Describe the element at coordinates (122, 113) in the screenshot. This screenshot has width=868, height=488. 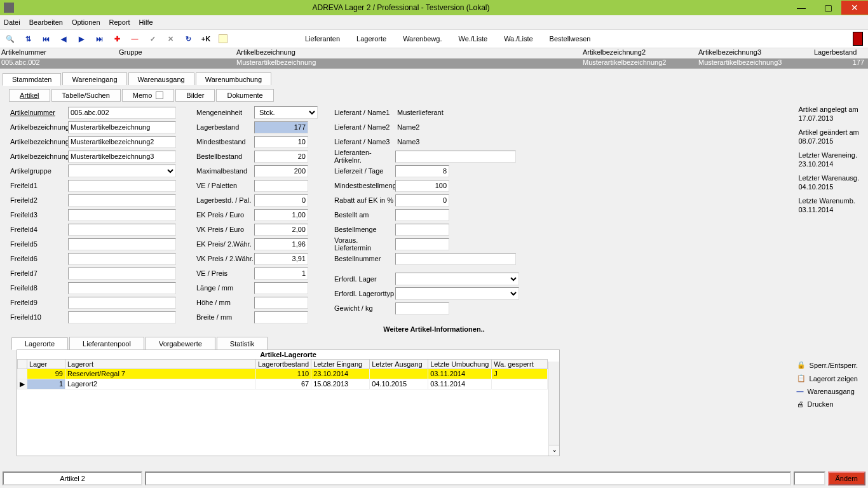
I see `input-artikelnummer` at that location.